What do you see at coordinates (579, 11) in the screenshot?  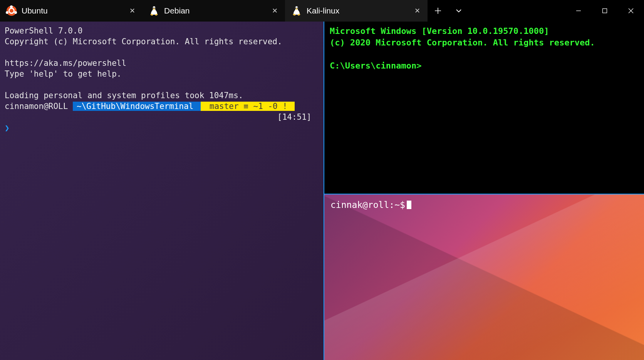 I see `minimize-button` at bounding box center [579, 11].